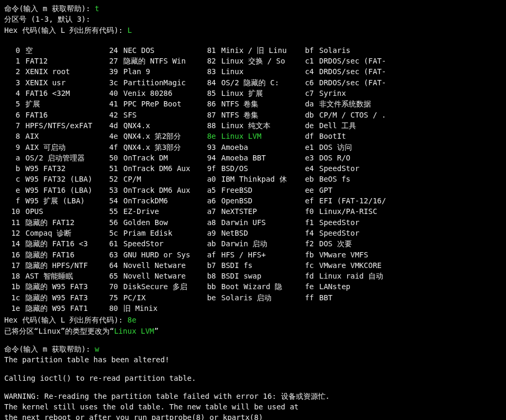  What do you see at coordinates (162, 298) in the screenshot?
I see `partition-type-desc: PC/IX` at bounding box center [162, 298].